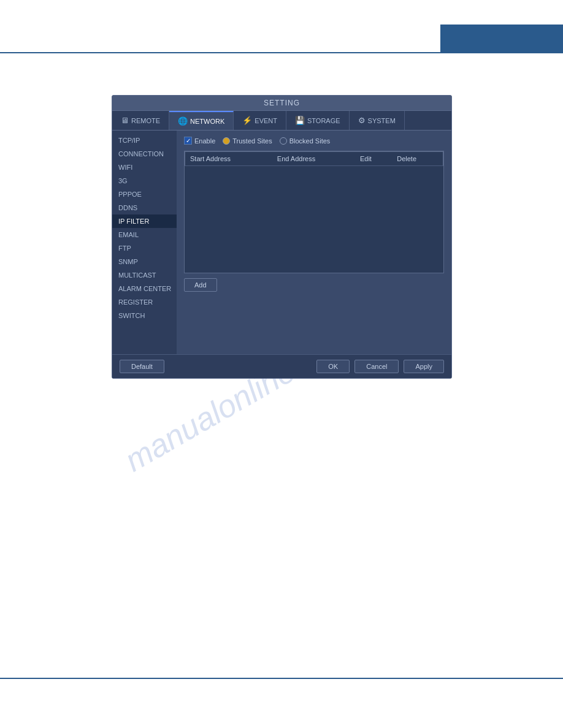  I want to click on sidebar-item-multicast: MULTICAST, so click(145, 275).